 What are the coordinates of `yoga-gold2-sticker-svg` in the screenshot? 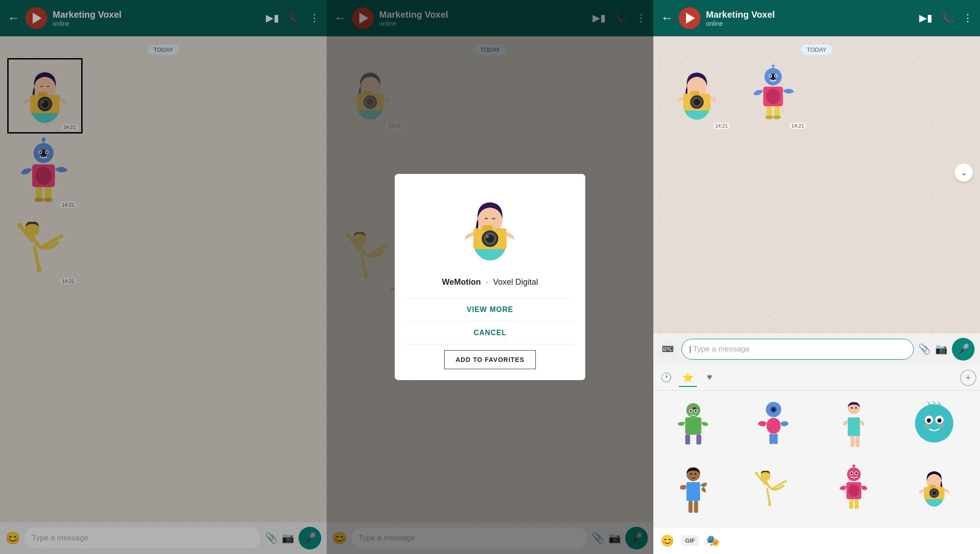 It's located at (774, 491).